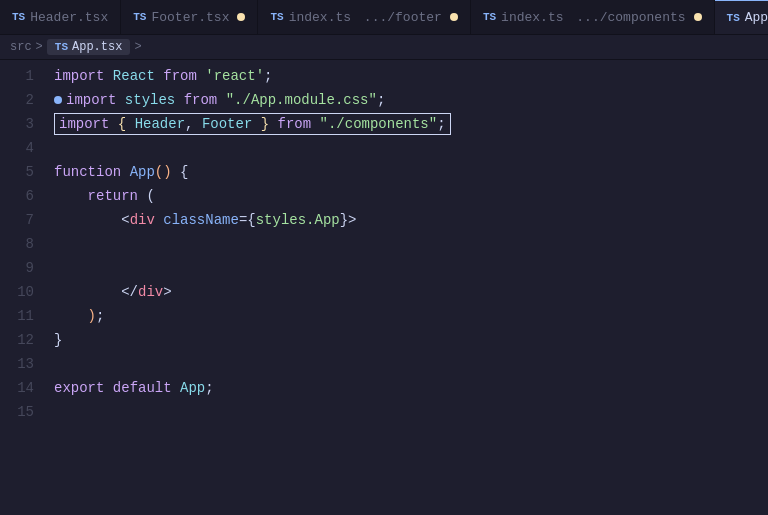 The image size is (768, 515). Describe the element at coordinates (756, 18) in the screenshot. I see `tab-label: App.tsx` at that location.